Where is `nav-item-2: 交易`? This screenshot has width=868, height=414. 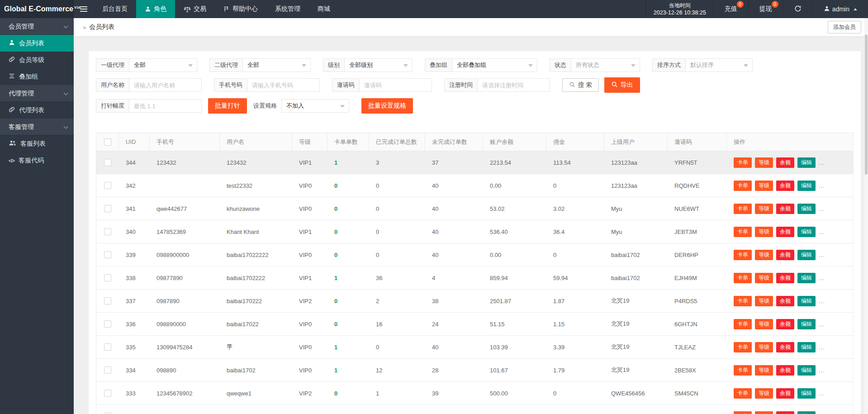
nav-item-2: 交易 is located at coordinates (195, 9).